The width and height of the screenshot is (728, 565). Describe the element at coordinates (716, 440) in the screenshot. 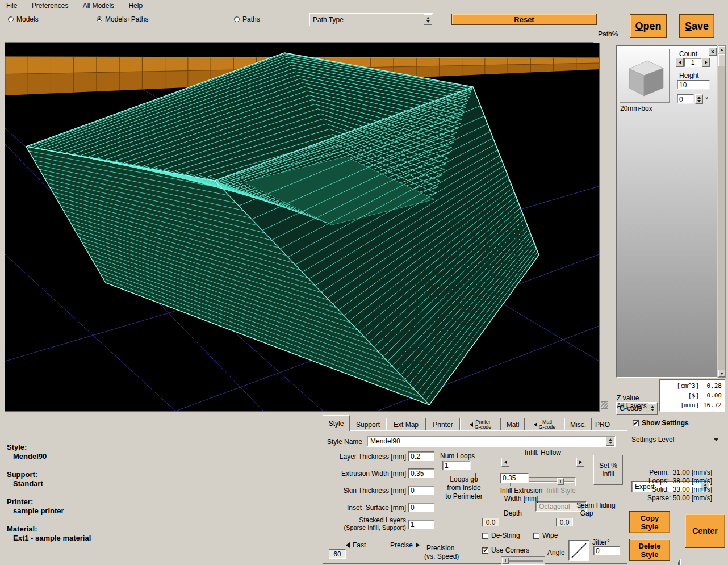

I see `settings-level-expander-icon` at that location.